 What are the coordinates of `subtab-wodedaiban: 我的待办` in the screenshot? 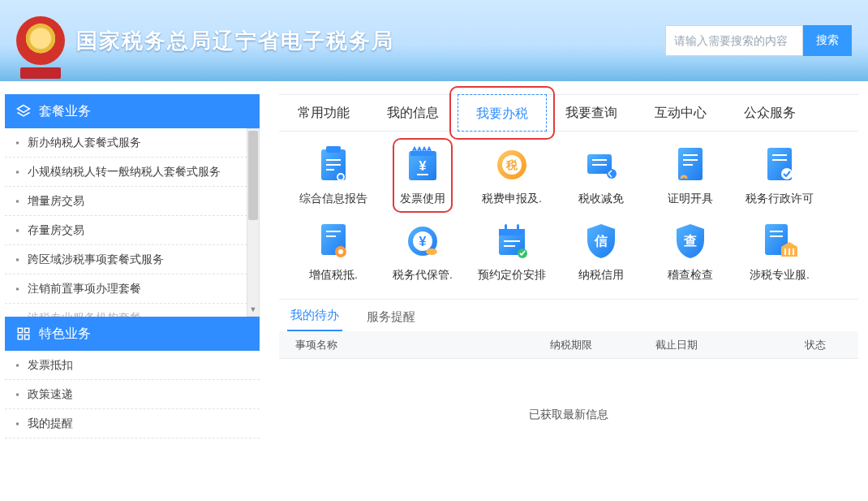 It's located at (315, 320).